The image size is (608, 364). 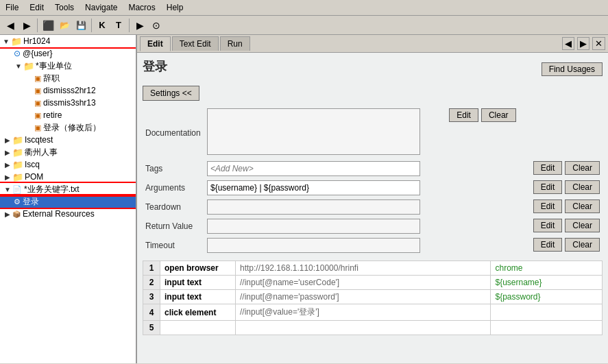 What do you see at coordinates (8, 152) in the screenshot?
I see `expand-hezhourenshi: ▶` at bounding box center [8, 152].